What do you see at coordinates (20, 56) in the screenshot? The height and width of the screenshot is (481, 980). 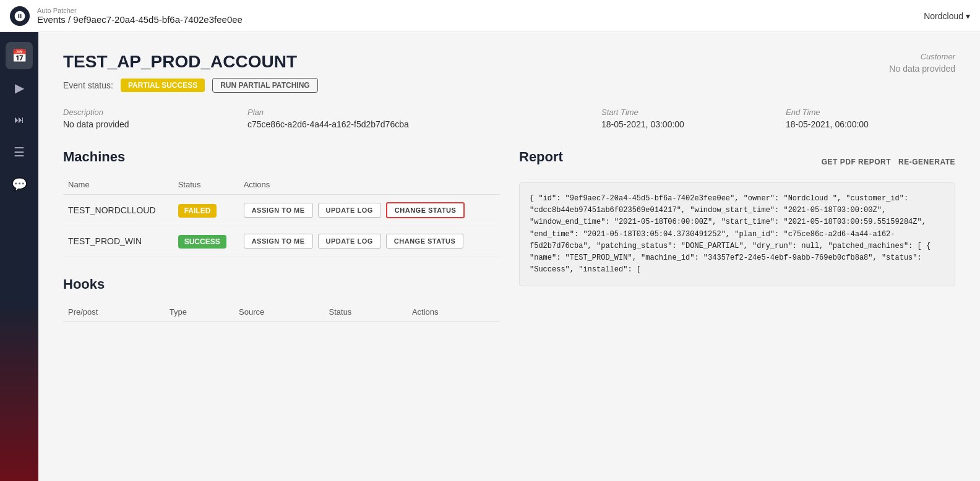 I see `calendar-icon: 📅` at bounding box center [20, 56].